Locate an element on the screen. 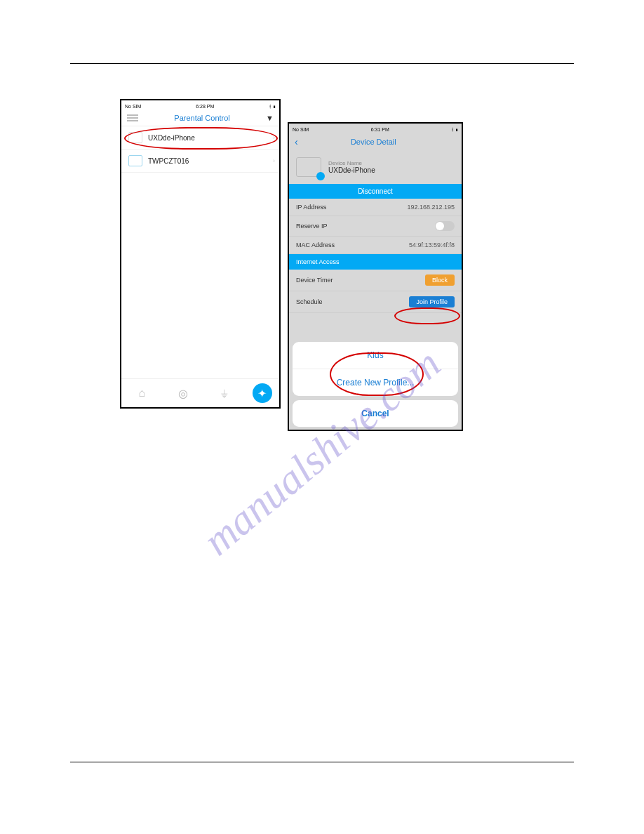 The height and width of the screenshot is (834, 644). status-time: 6:31 PM is located at coordinates (380, 129).